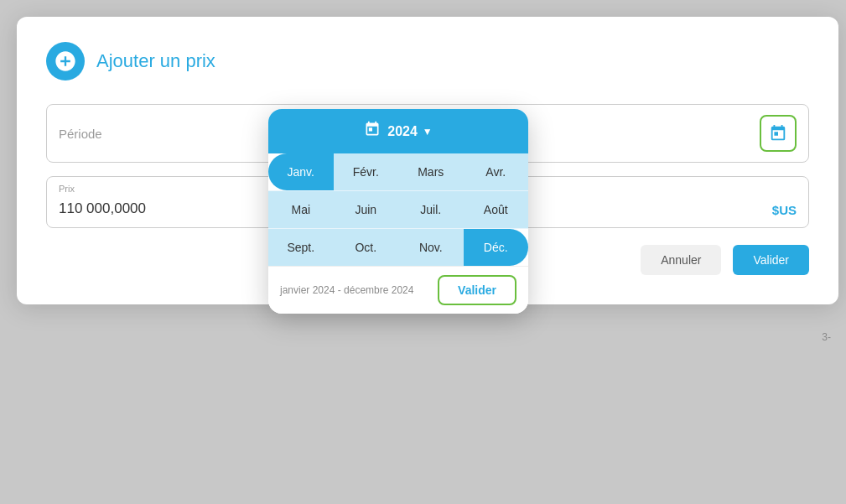 The height and width of the screenshot is (504, 846). I want to click on month-row-1: Janv. Févr. Mars Avr., so click(398, 173).